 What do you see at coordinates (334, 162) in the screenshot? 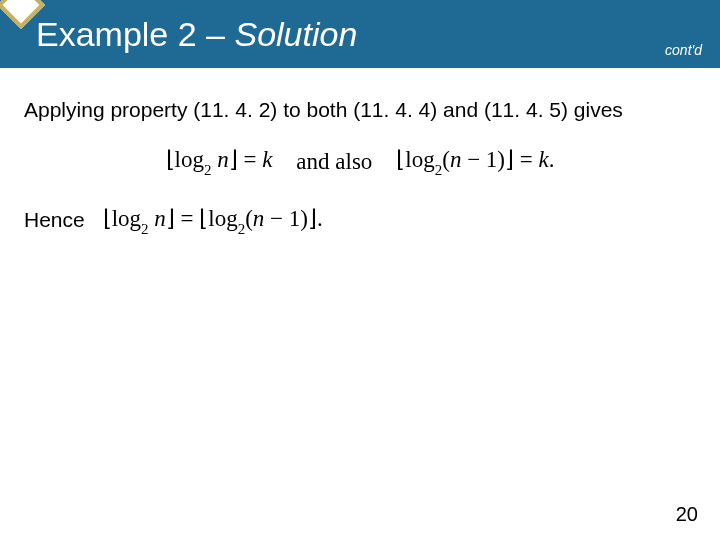
I see `joiner-text: and also` at bounding box center [334, 162].